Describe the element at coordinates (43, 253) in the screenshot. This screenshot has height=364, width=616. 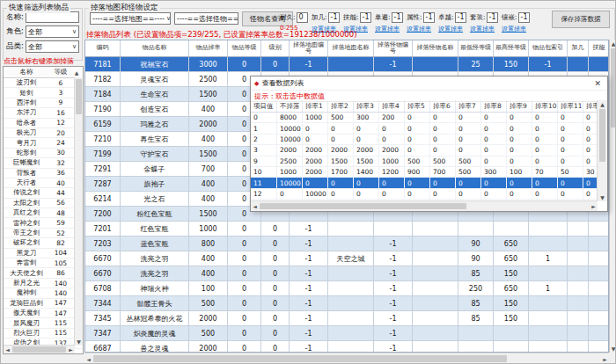
I see `item-list-row: 黑龙刀104` at that location.